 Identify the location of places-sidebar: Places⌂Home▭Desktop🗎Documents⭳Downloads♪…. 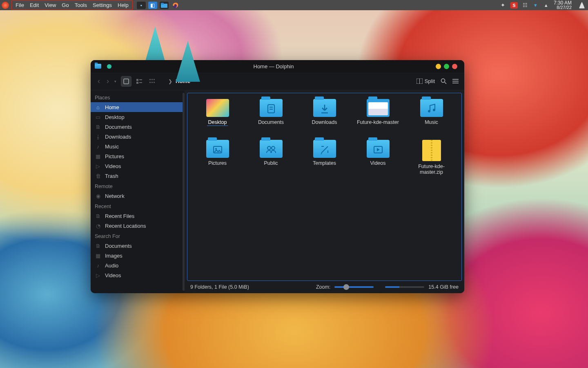
(138, 192).